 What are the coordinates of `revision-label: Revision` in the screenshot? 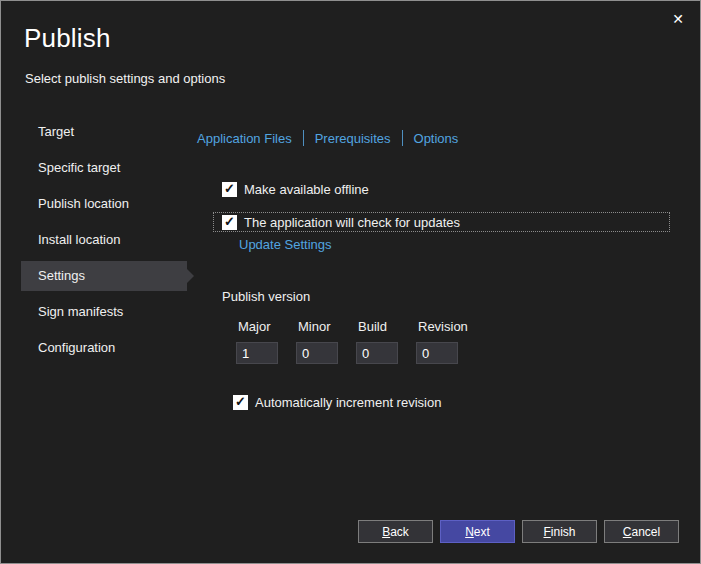 It's located at (447, 326).